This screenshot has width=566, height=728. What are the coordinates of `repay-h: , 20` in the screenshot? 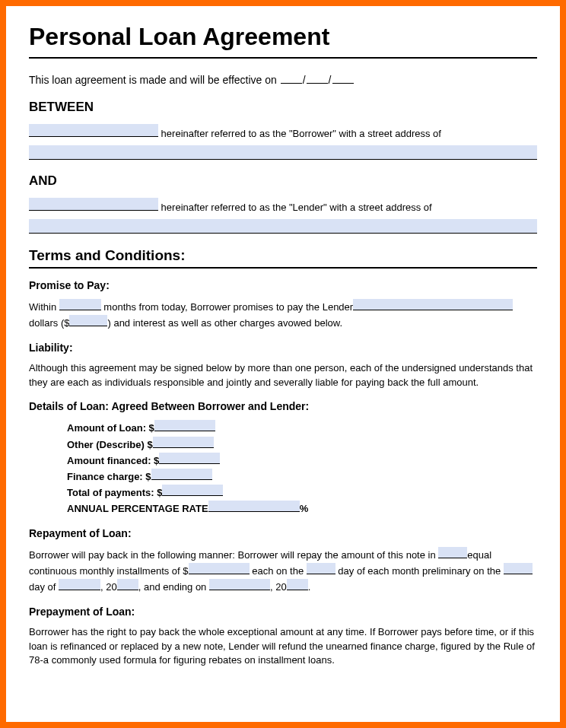 It's located at (278, 587).